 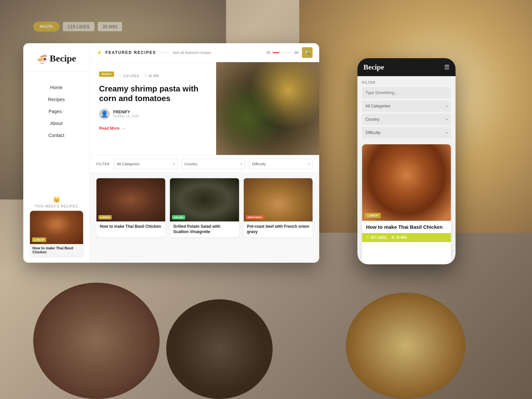 What do you see at coordinates (146, 164) in the screenshot?
I see `categories-select: All Categories` at bounding box center [146, 164].